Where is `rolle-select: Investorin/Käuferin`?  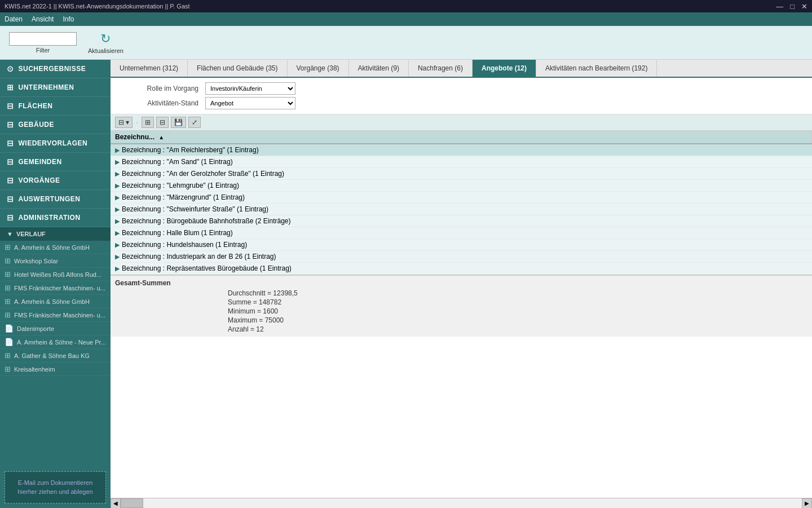
rolle-select: Investorin/Käuferin is located at coordinates (250, 89).